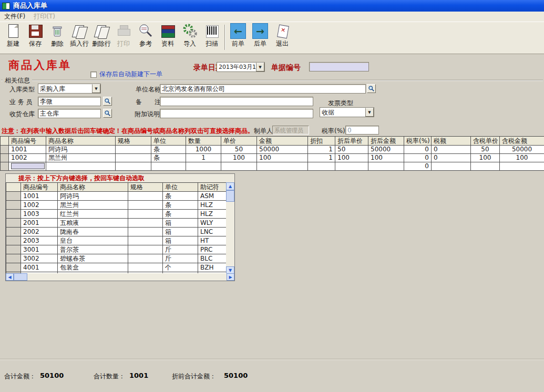  I want to click on warehouse-lookup-button, so click(107, 114).